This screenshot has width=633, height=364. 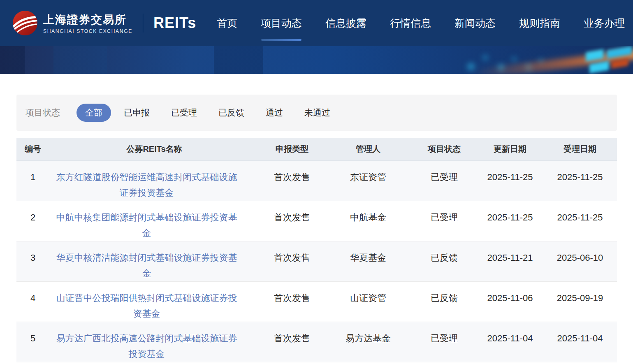 I want to click on nav-item-7: 业务办理, so click(x=604, y=23).